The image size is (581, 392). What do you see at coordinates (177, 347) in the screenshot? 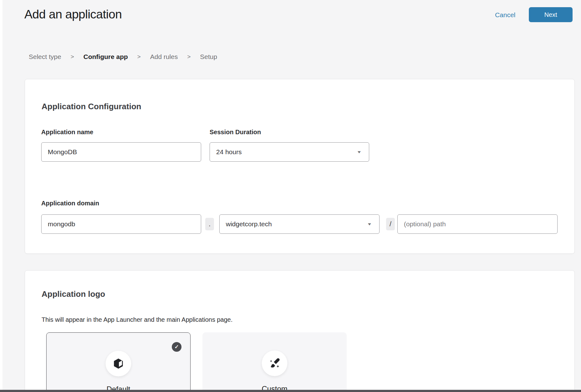
I see `selected-check-badge: ✓` at bounding box center [177, 347].